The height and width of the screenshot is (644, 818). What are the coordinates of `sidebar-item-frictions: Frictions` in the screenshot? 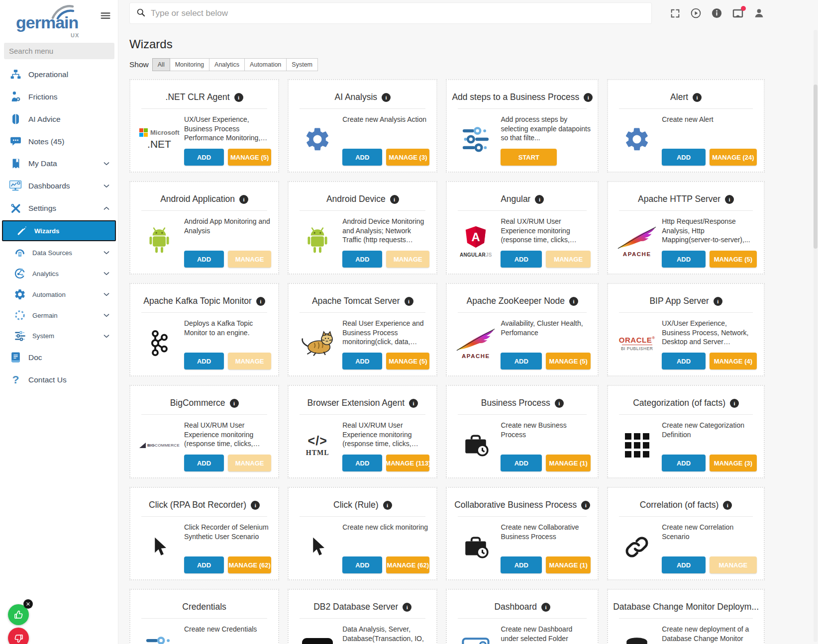 It's located at (59, 96).